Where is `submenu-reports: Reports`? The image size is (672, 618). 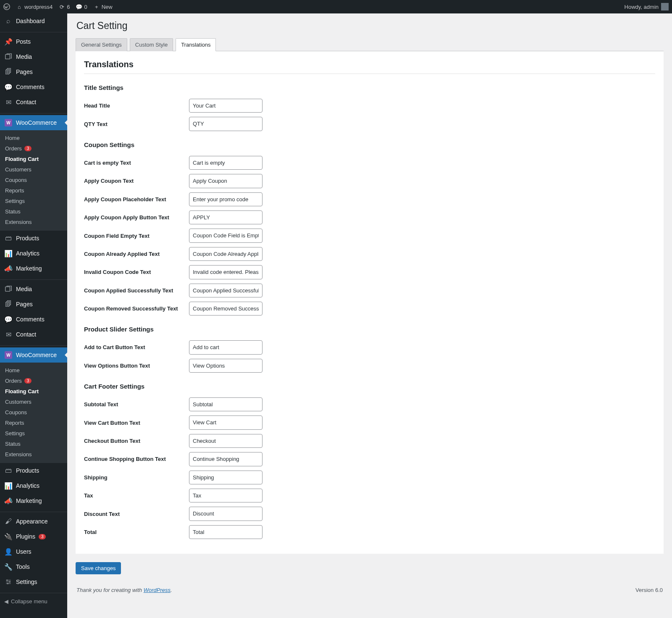 submenu-reports: Reports is located at coordinates (34, 191).